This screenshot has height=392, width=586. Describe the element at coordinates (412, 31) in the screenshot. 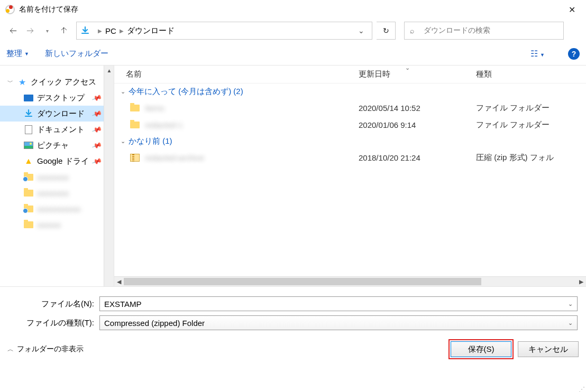

I see `search-icon: ⌕` at that location.